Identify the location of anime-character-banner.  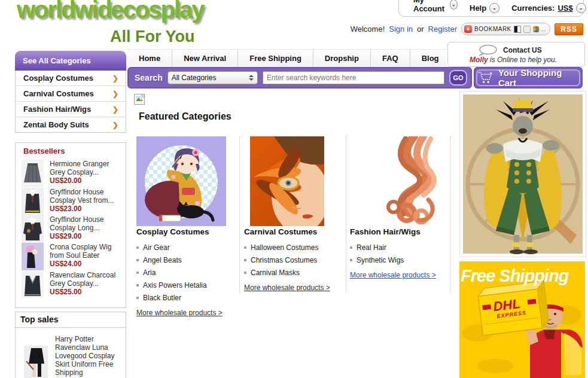
(523, 174).